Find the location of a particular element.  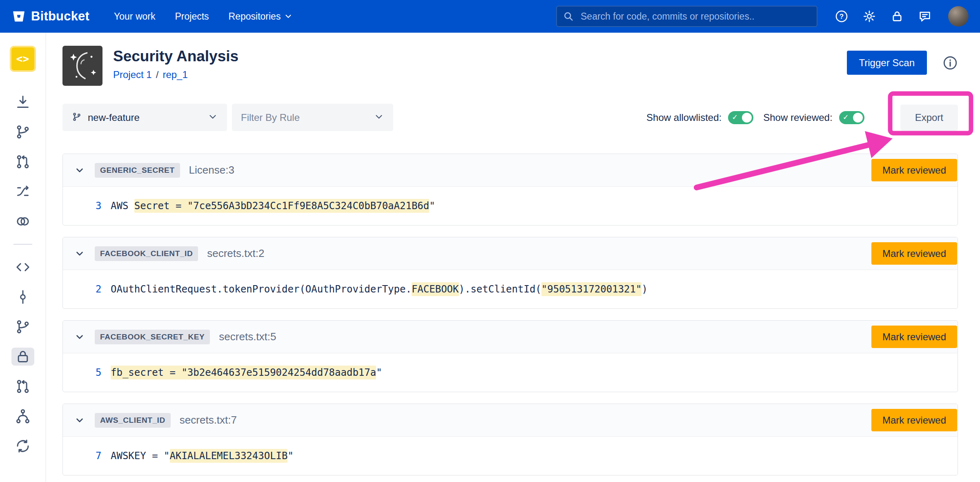

show-reviewed-toggle: ✓ is located at coordinates (852, 118).